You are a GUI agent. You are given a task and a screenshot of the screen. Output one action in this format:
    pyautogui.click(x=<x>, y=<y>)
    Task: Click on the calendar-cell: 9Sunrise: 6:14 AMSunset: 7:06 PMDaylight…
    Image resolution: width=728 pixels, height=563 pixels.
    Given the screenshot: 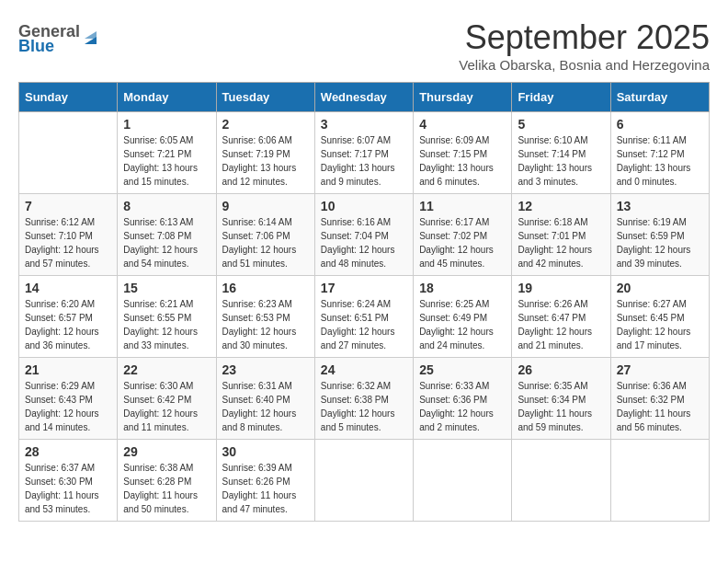 What is the action you would take?
    pyautogui.click(x=265, y=236)
    